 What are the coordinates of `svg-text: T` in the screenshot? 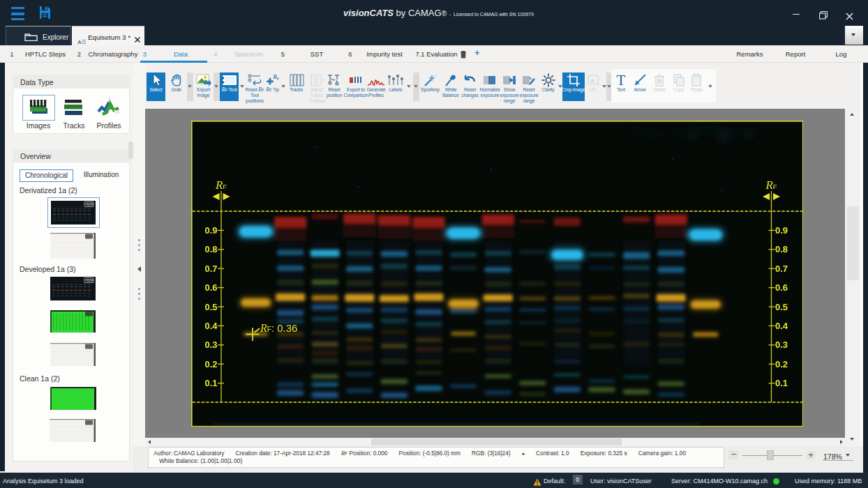 It's located at (621, 80).